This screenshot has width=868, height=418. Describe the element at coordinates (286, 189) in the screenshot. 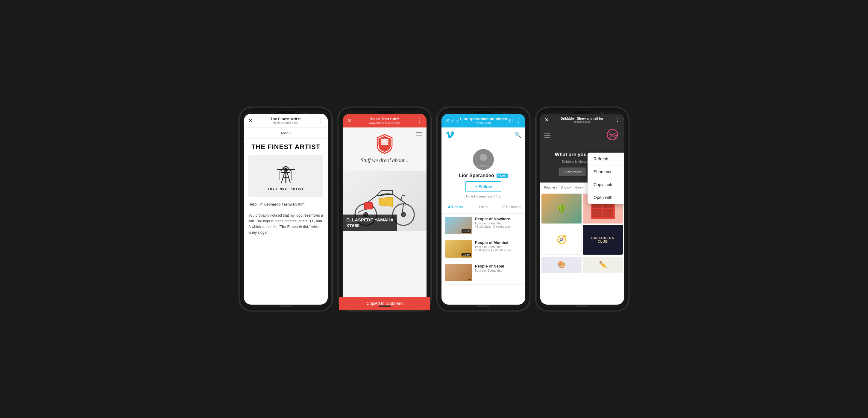

I see `p1-content-area: THE FINEST ARTIST` at that location.